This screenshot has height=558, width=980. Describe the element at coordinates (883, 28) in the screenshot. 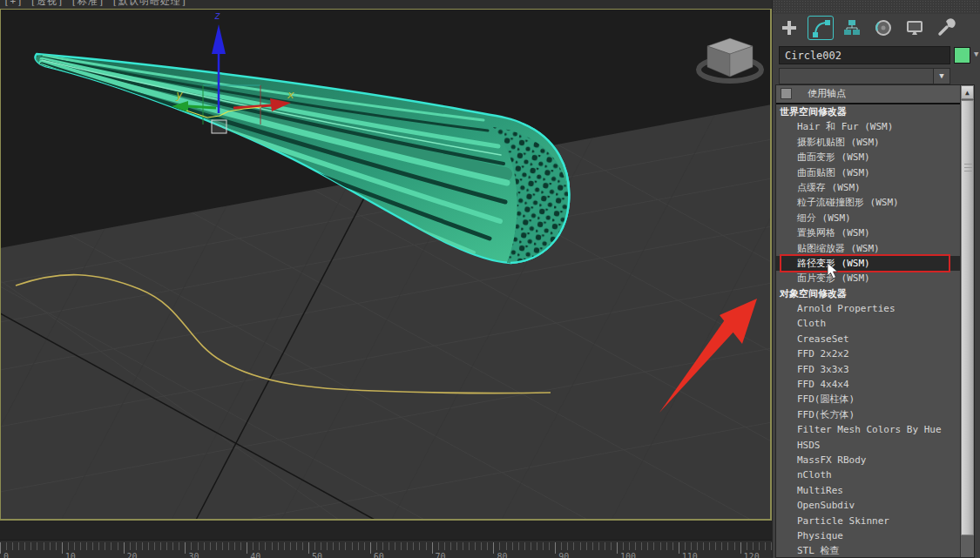

I see `tab-motion` at that location.